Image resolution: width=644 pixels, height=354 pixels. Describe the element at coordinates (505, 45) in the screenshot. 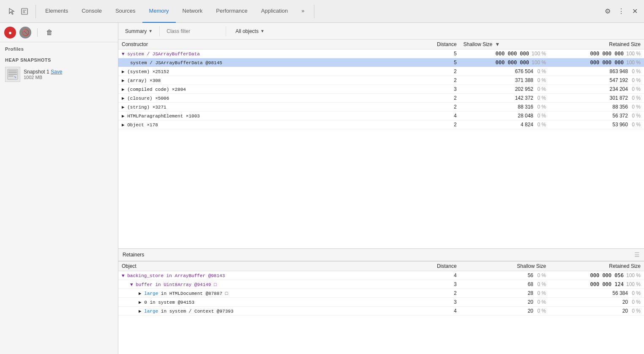

I see `th-shallow-size: Shallow Size ▼` at that location.